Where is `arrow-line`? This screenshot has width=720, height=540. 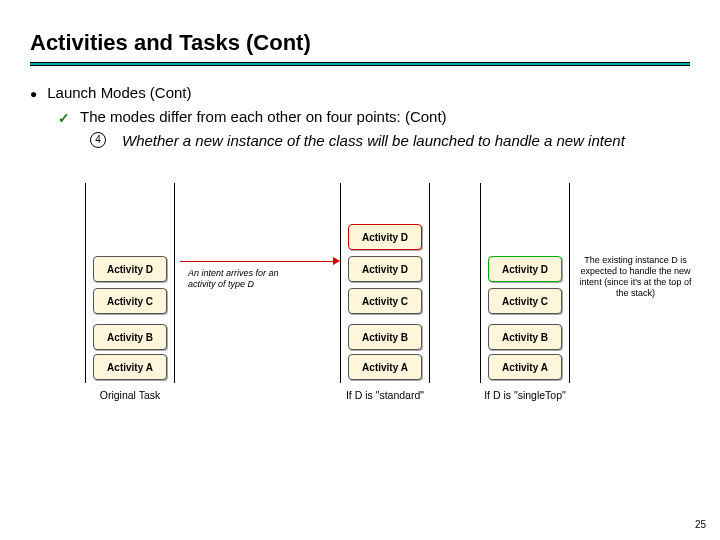 arrow-line is located at coordinates (258, 262).